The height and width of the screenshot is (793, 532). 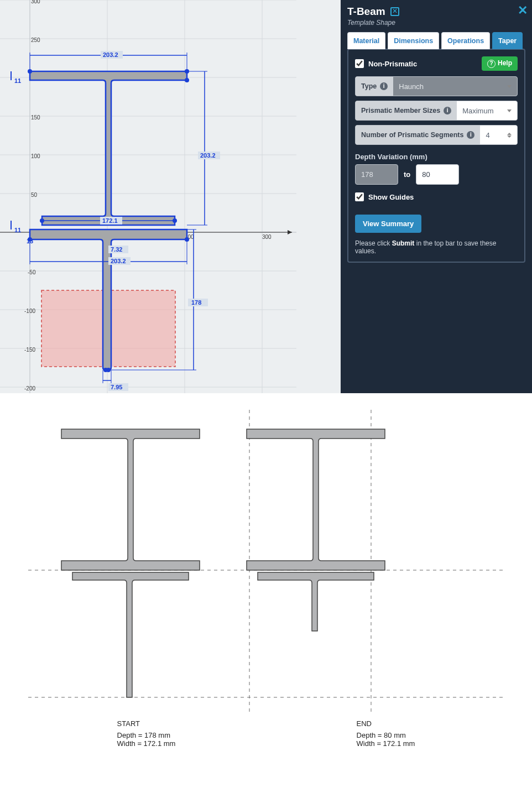 What do you see at coordinates (196, 302) in the screenshot?
I see `svg-text: 178` at bounding box center [196, 302].